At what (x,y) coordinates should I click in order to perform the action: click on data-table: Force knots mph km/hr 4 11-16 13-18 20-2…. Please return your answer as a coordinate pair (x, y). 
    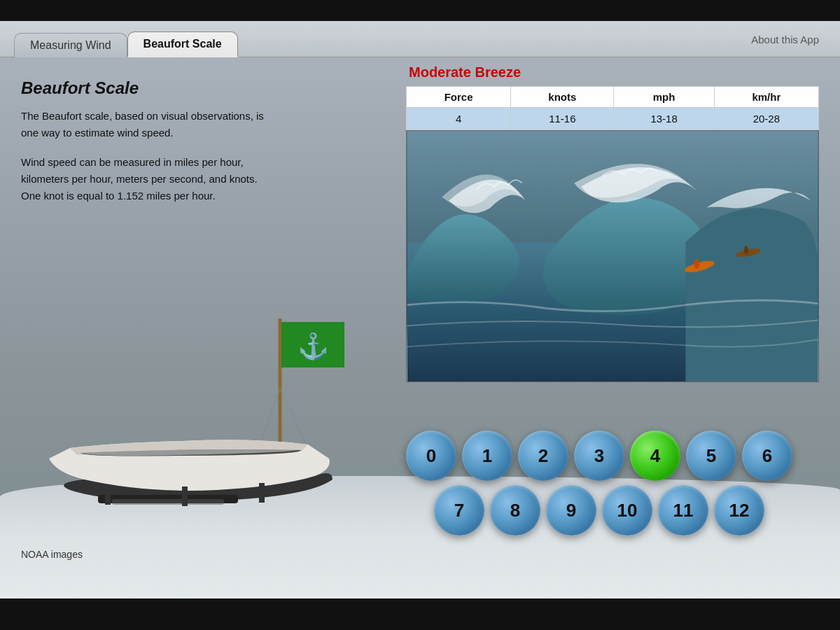
    Looking at the image, I should click on (612, 108).